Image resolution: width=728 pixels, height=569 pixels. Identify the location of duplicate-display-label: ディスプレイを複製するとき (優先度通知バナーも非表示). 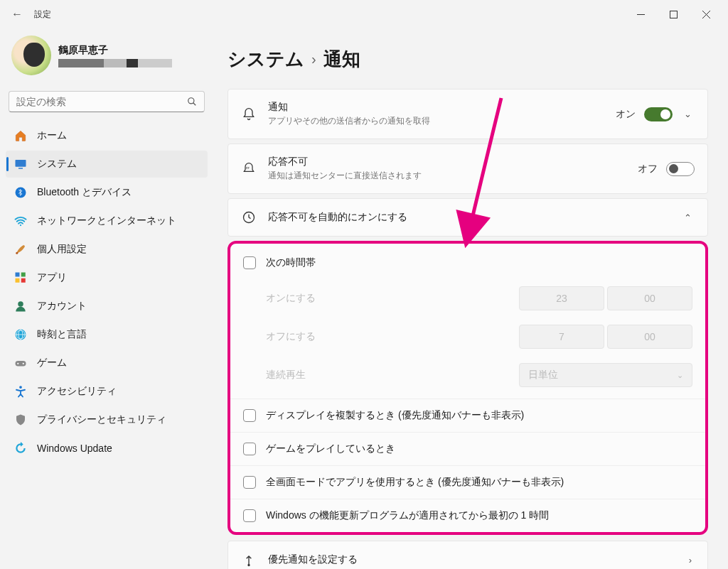
(395, 416).